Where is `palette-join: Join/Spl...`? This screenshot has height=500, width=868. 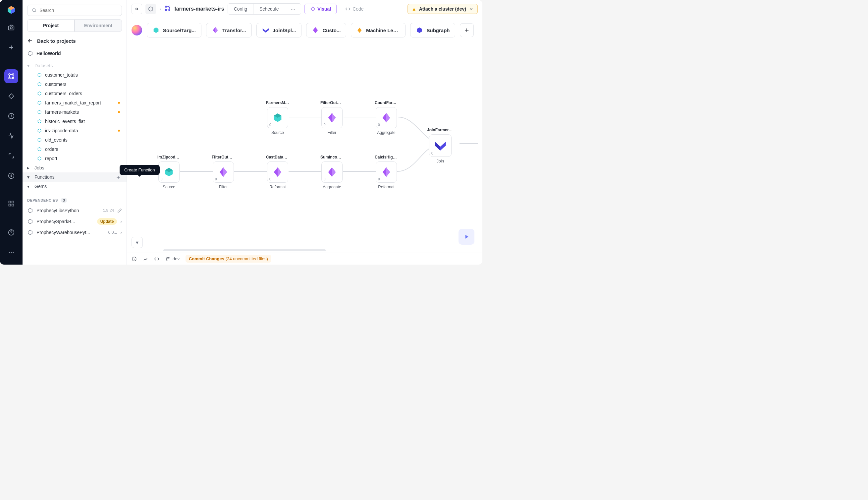 palette-join: Join/Spl... is located at coordinates (279, 30).